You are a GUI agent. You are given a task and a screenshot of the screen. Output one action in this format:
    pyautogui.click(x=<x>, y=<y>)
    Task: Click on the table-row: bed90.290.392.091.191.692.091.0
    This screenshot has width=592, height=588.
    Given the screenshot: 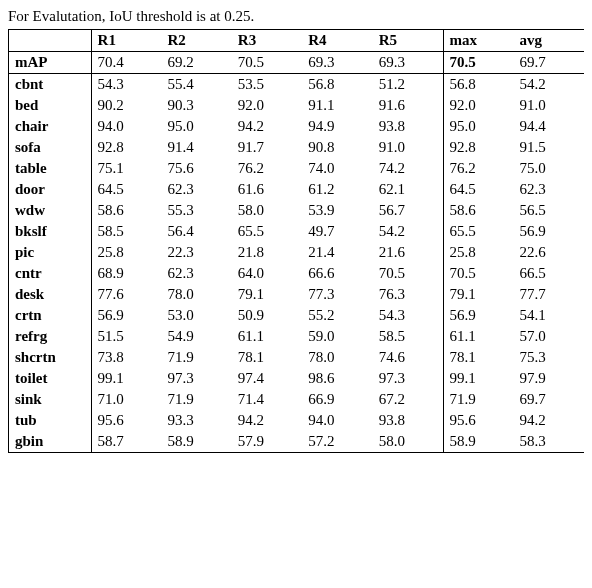 What is the action you would take?
    pyautogui.click(x=297, y=106)
    